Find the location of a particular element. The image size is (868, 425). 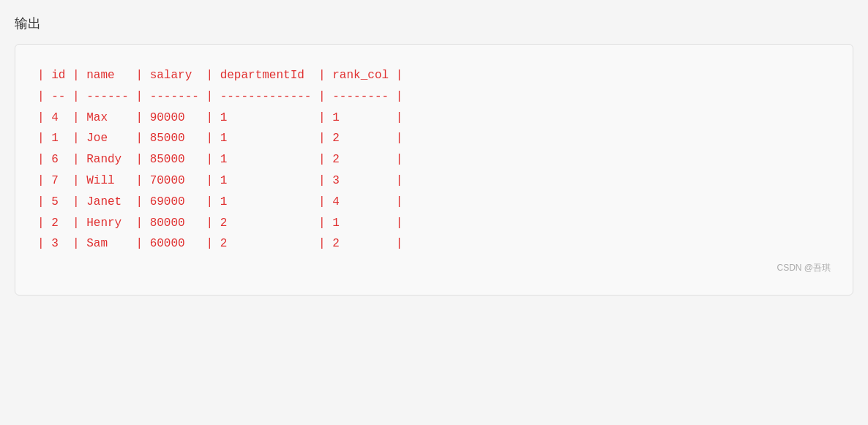

watermark: CSDN @吾琪 is located at coordinates (434, 268).